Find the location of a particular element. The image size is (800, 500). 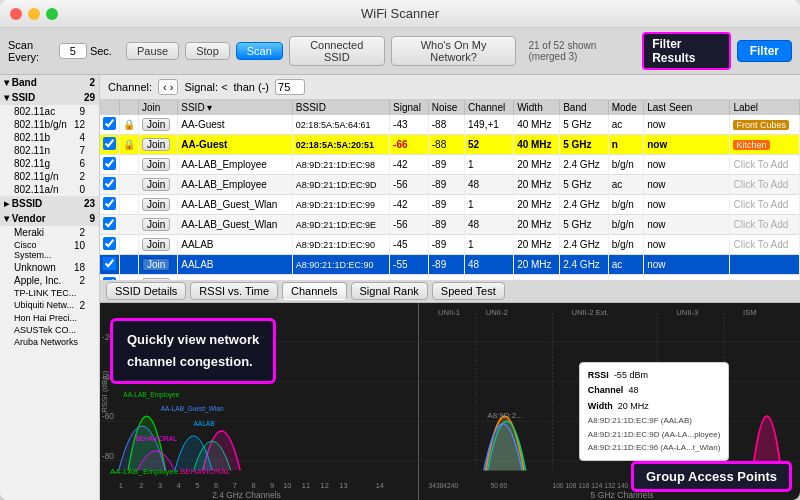

channel-label: Channel: is located at coordinates (130, 87).